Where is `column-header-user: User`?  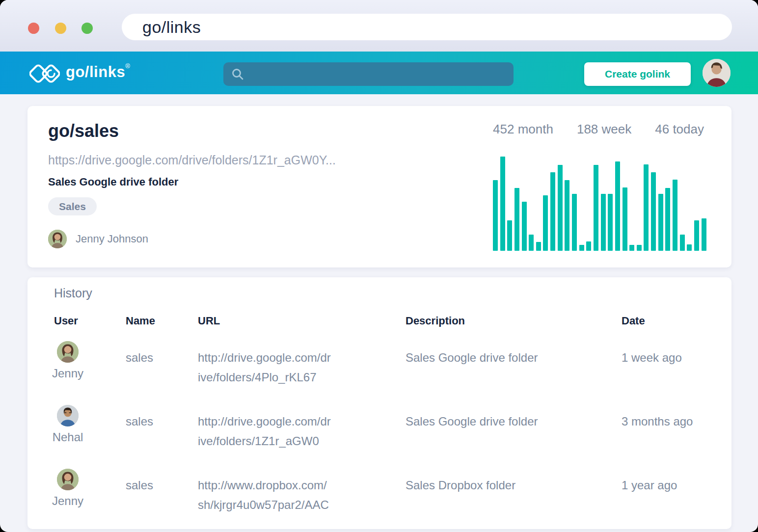 column-header-user: User is located at coordinates (90, 321).